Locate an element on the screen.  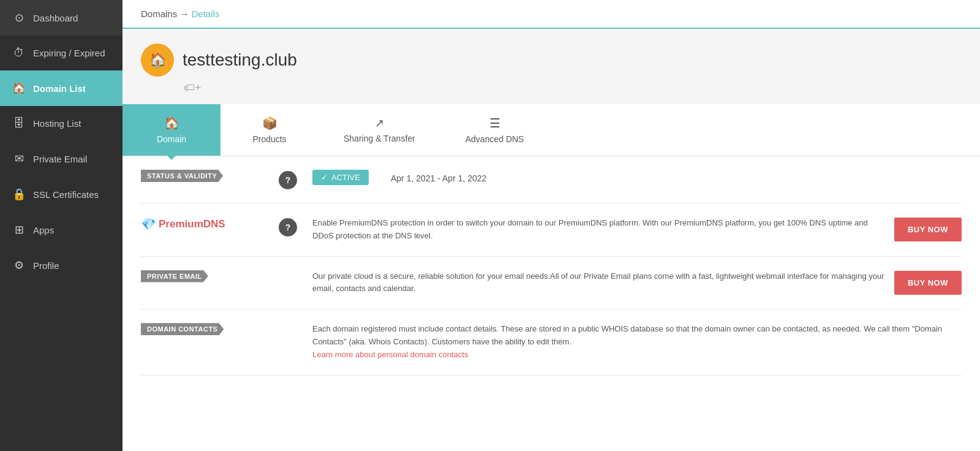
breadcrumb-current: Details is located at coordinates (206, 13).